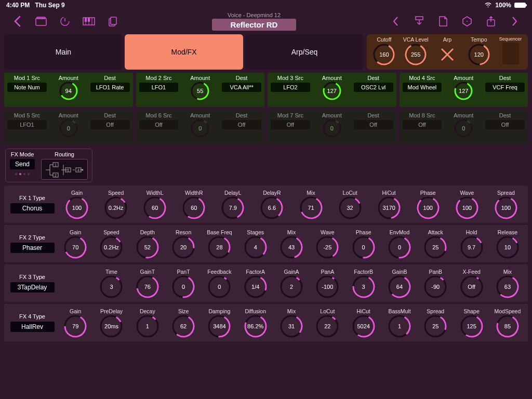  What do you see at coordinates (374, 87) in the screenshot?
I see `mod-dest-selector: OSC2 Lvl` at bounding box center [374, 87].